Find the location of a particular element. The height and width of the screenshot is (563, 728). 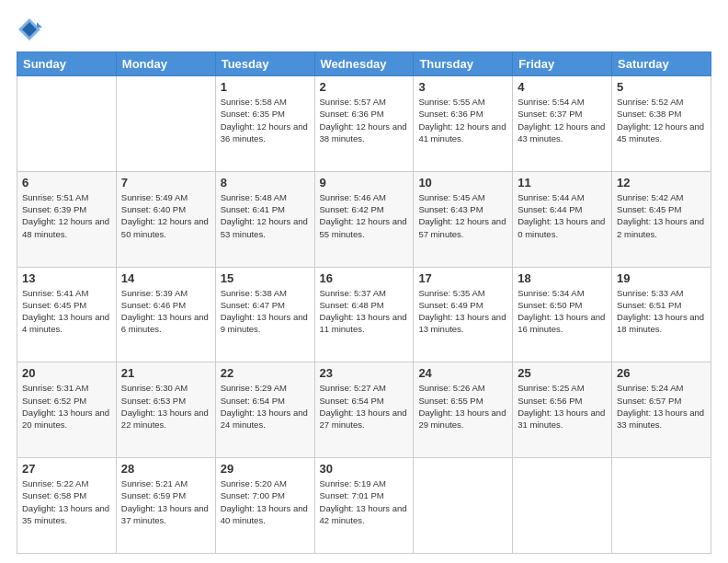

day-info: Sunrise: 5:20 AM Sunset: 7:00 PM Dayligh… is located at coordinates (265, 502).